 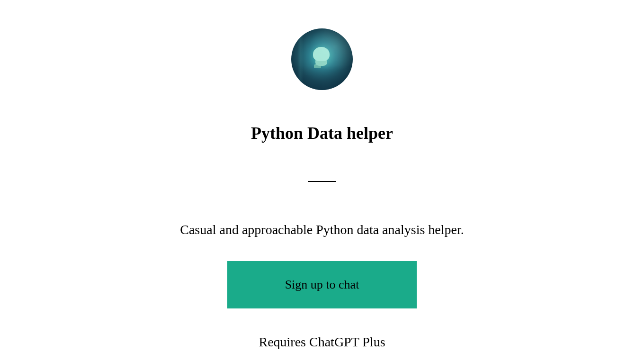 What do you see at coordinates (322, 230) in the screenshot?
I see `description-text: Casual and approachable Python data anal…` at bounding box center [322, 230].